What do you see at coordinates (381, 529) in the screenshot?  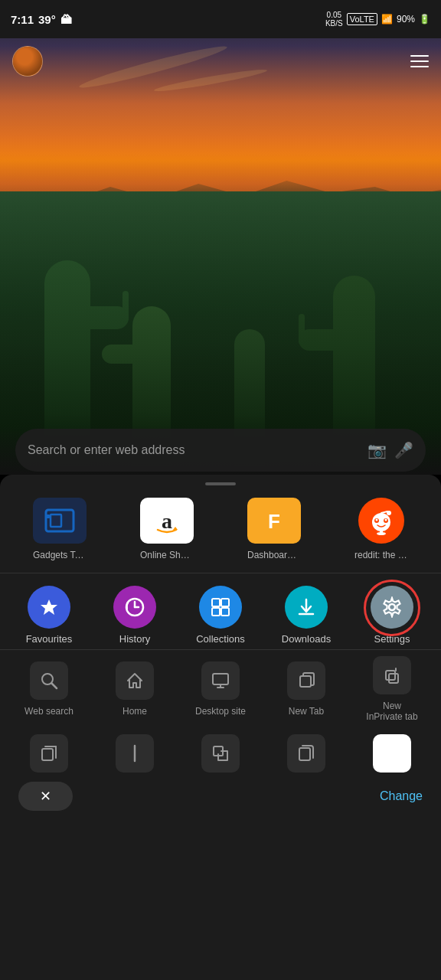 I see `bookmark-reddit: reddit: the fro...` at bounding box center [381, 529].